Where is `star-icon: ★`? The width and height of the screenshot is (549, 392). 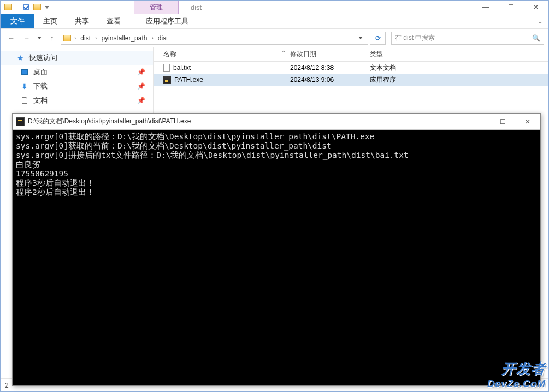 star-icon: ★ is located at coordinates (20, 58).